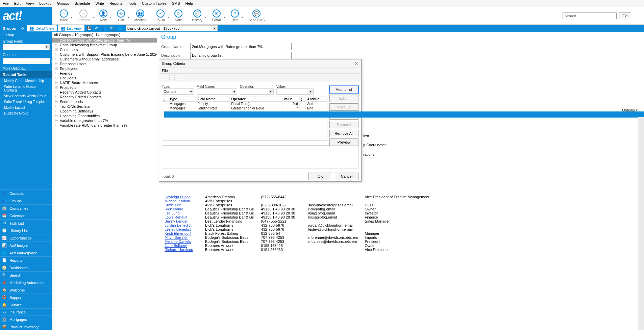 The image size is (644, 330). I want to click on menu-edit: Edit, so click(18, 3).